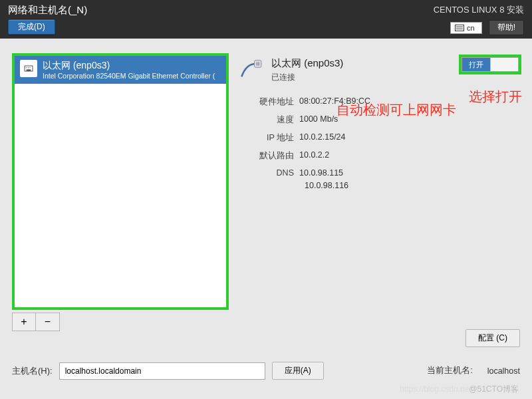 The height and width of the screenshot is (399, 532). What do you see at coordinates (335, 102) in the screenshot?
I see `hw-addr-value: 08:00:27:F4:B9:CC` at bounding box center [335, 102].